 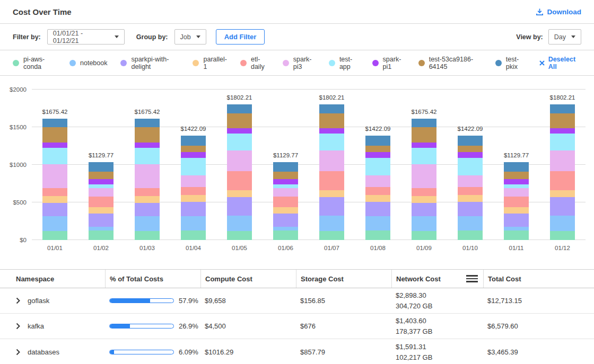 I want to click on stacked-bar-01/04, so click(x=193, y=188).